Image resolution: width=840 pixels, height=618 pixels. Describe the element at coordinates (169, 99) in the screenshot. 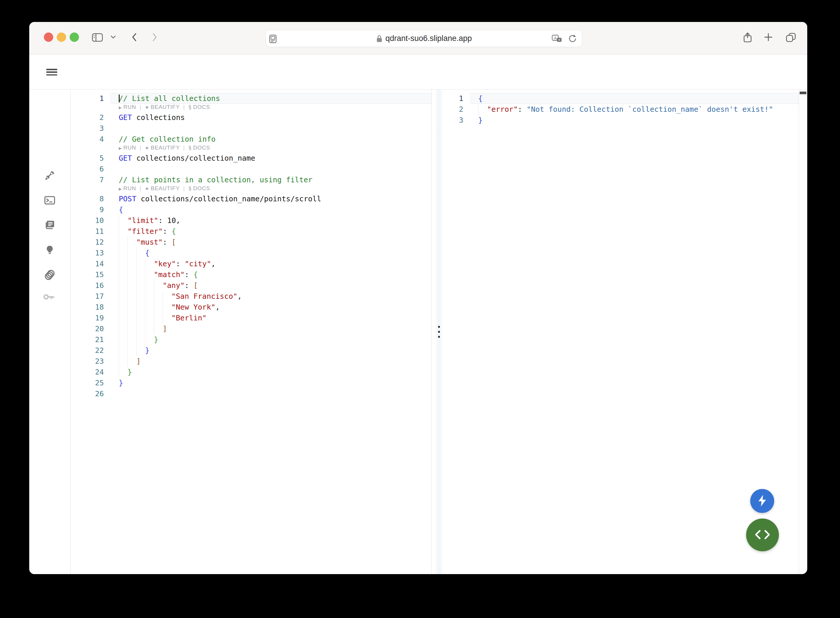

I see `code-text: // List all collections` at that location.